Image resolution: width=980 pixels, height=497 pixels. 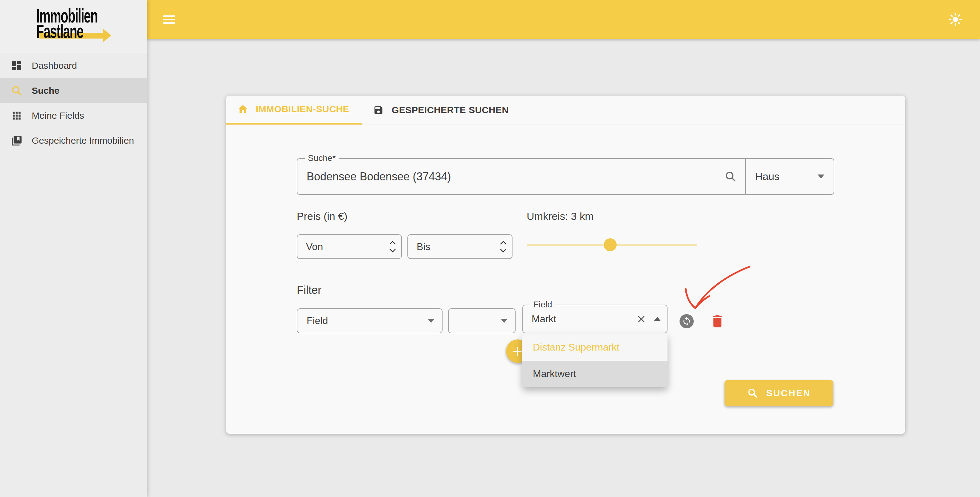 What do you see at coordinates (686, 321) in the screenshot?
I see `refresh-icon` at bounding box center [686, 321].